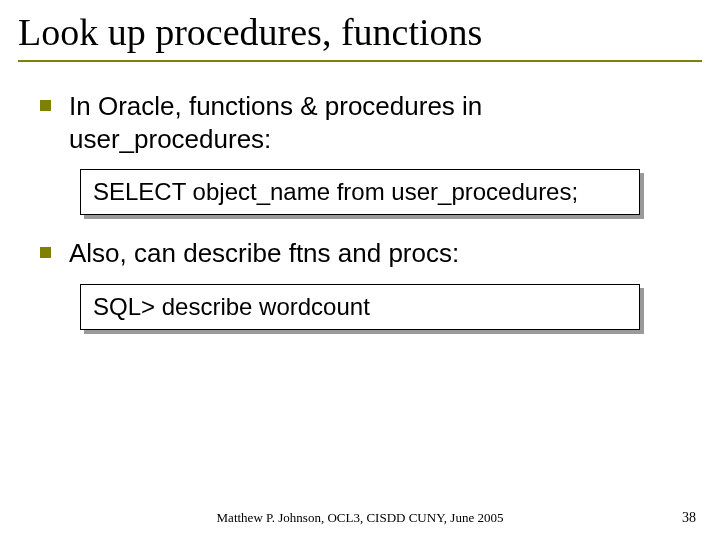  I want to click on bullet-item: In Oracle, functions & procedures in use…, so click(365, 122).